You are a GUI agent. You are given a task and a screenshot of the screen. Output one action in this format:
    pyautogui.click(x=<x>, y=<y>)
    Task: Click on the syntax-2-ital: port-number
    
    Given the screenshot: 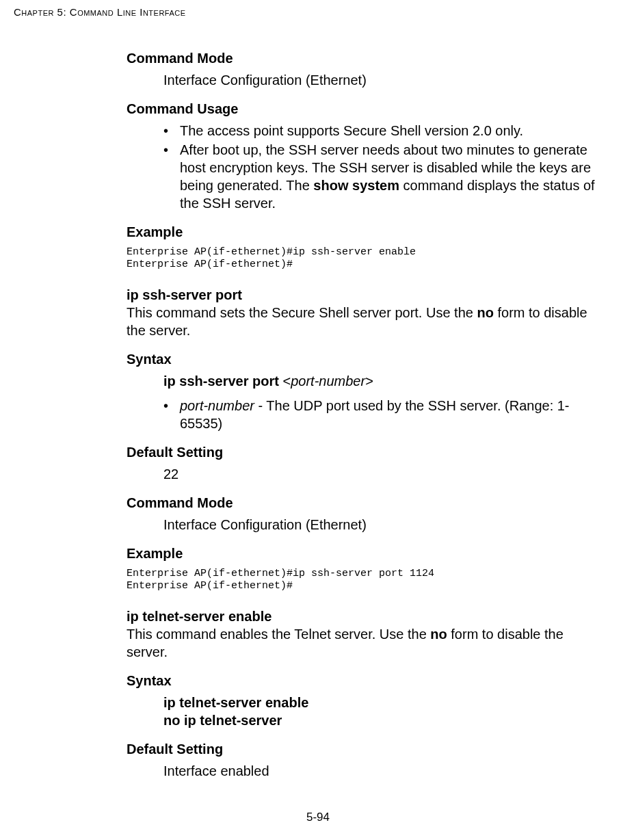 What is the action you would take?
    pyautogui.click(x=328, y=381)
    